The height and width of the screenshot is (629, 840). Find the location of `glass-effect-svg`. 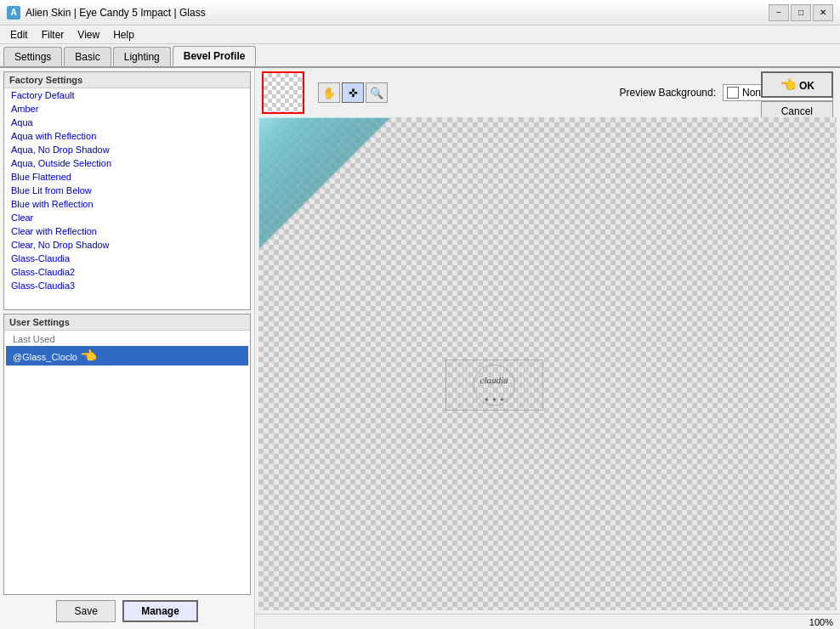

glass-effect-svg is located at coordinates (325, 184).